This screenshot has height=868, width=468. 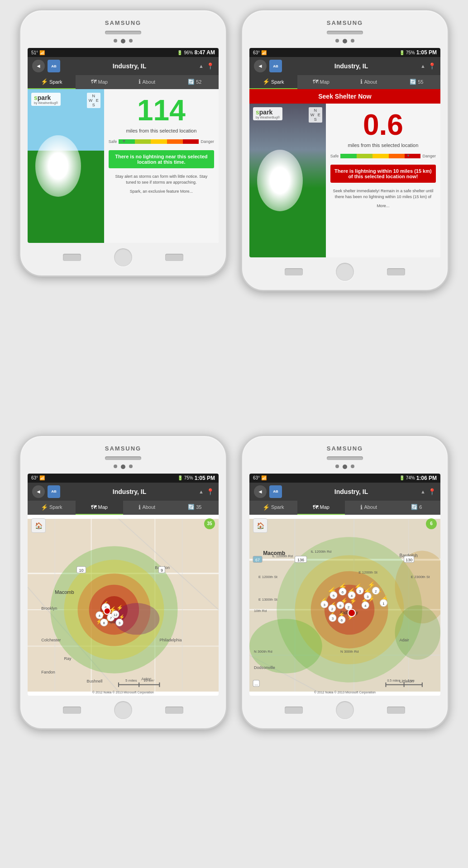 What do you see at coordinates (369, 508) in the screenshot?
I see `tab-about-4: ℹ About` at bounding box center [369, 508].